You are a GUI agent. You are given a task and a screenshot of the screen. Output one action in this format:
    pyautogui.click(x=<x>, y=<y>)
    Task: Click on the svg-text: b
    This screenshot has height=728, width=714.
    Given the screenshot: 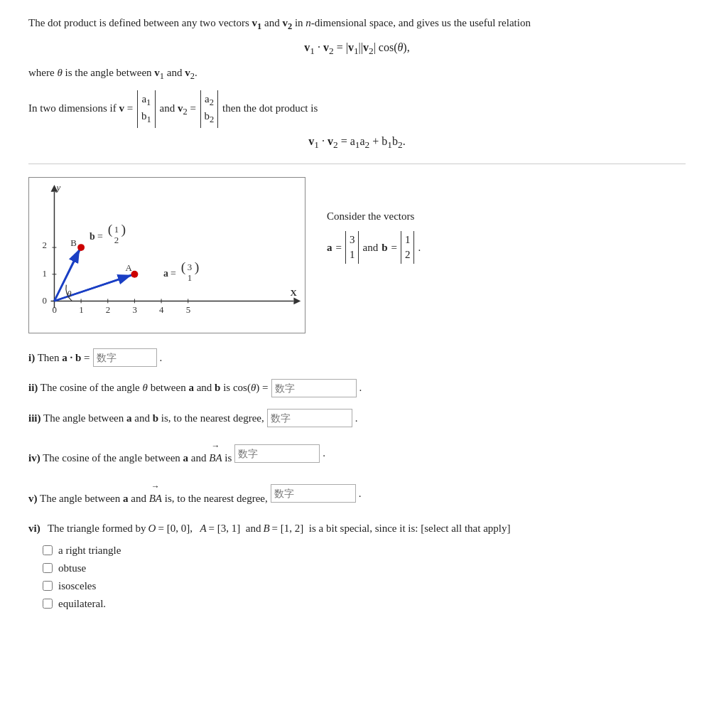 What is the action you would take?
    pyautogui.click(x=92, y=236)
    